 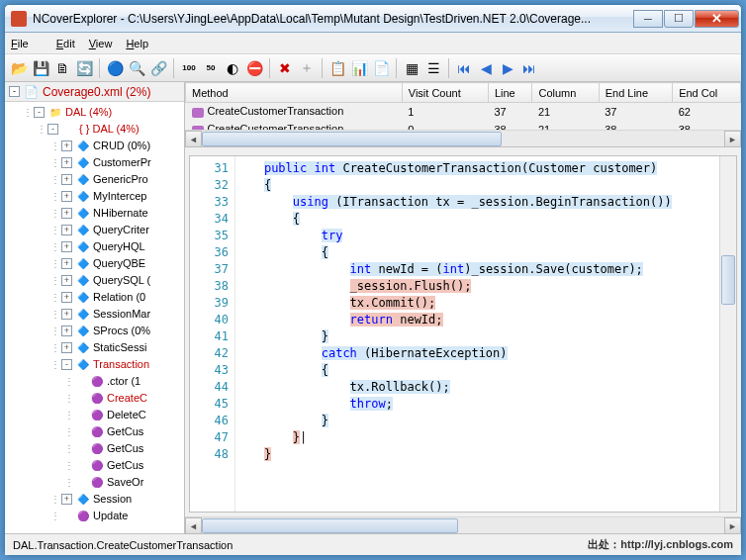 What do you see at coordinates (27, 44) in the screenshot?
I see `menu-file: File` at bounding box center [27, 44].